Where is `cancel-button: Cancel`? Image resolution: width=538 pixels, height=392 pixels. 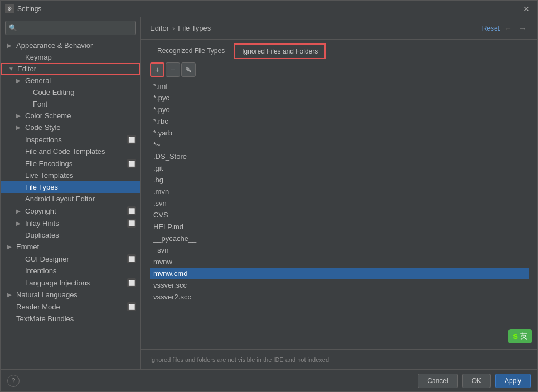 cancel-button: Cancel is located at coordinates (437, 381).